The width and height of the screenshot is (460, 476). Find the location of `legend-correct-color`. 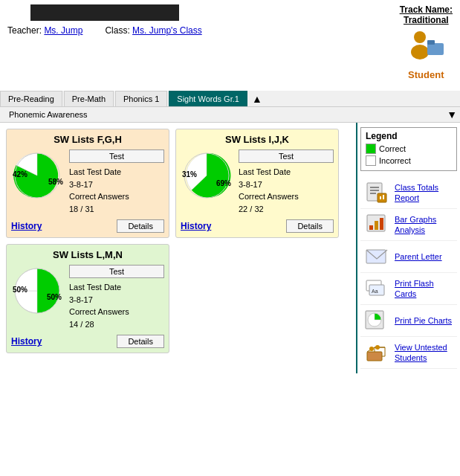

legend-correct-color is located at coordinates (371, 149).